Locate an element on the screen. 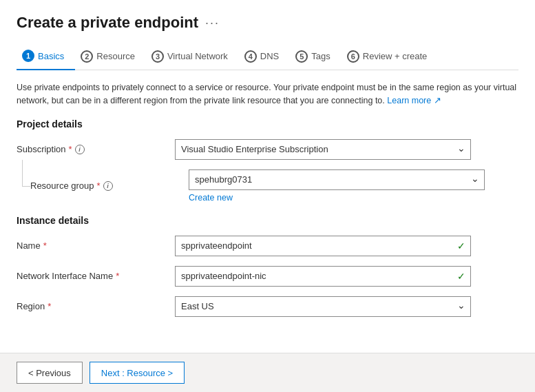  subscription-label: Subscription * i is located at coordinates (96, 149).